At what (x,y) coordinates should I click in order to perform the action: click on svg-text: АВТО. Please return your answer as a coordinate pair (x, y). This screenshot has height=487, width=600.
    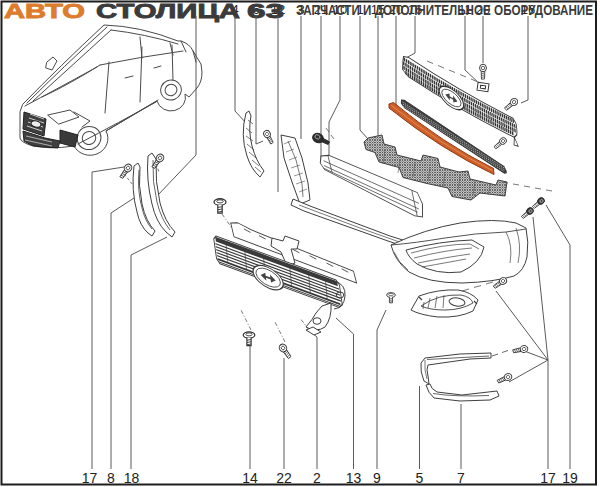
    Looking at the image, I should click on (44, 11).